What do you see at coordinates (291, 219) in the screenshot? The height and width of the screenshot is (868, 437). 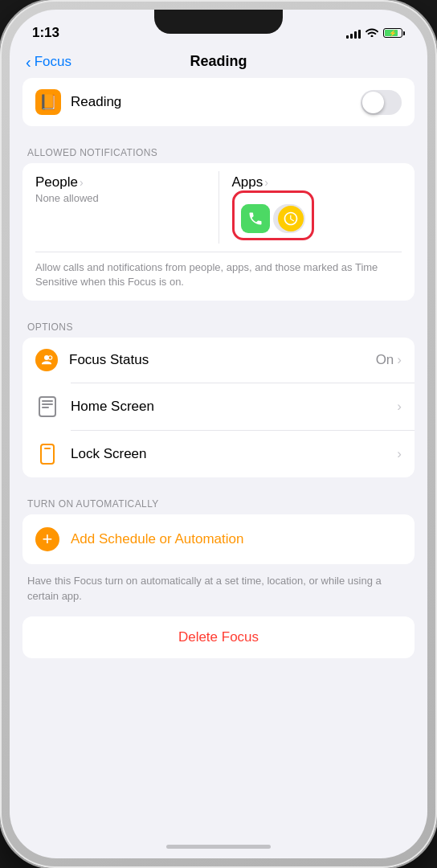 I see `clock-app-icon` at bounding box center [291, 219].